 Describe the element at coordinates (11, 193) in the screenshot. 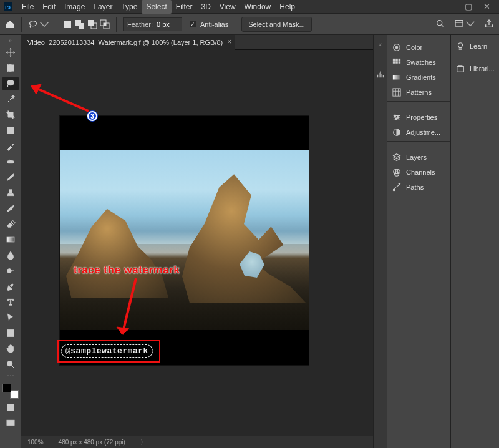

I see `clone-stamp-tool` at that location.